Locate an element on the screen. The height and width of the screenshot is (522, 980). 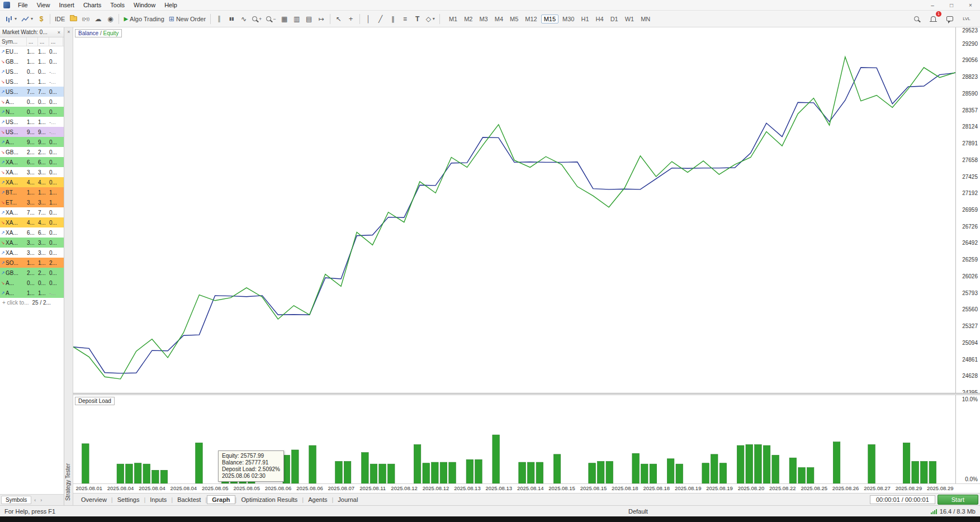
menu-view: View is located at coordinates (44, 5).